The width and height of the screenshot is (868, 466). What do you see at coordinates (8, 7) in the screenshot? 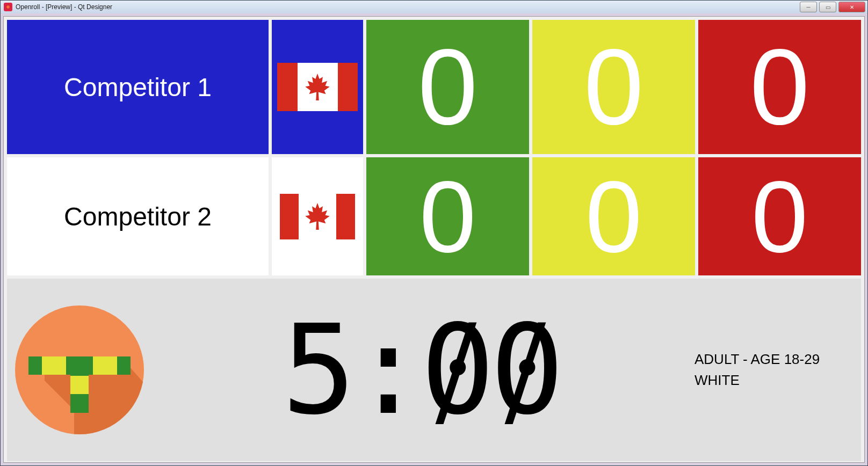
I see `app-icon` at bounding box center [8, 7].